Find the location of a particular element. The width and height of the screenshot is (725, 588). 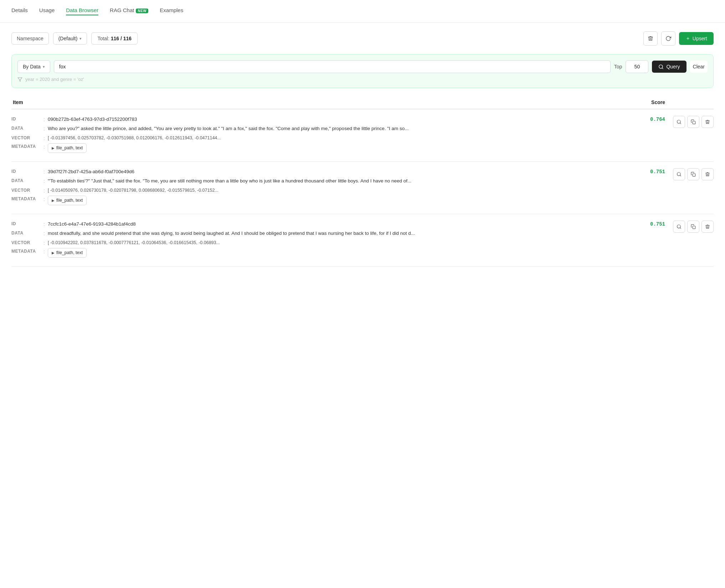

record-id-row: ID : 39d7f27f-2bd7-425a-ab6d-f0af700e49d… is located at coordinates (316, 172).